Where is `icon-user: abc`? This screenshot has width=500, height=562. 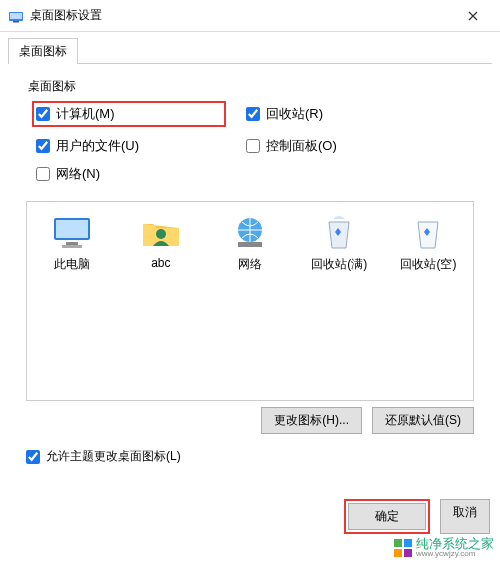 icon-user: abc is located at coordinates (160, 242).